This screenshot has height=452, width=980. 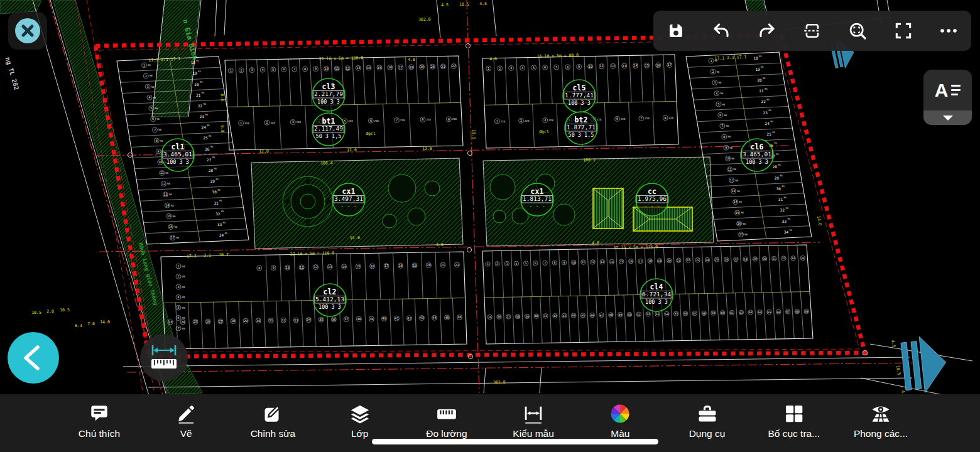 I want to click on dimension-text: 4.5, so click(x=445, y=5).